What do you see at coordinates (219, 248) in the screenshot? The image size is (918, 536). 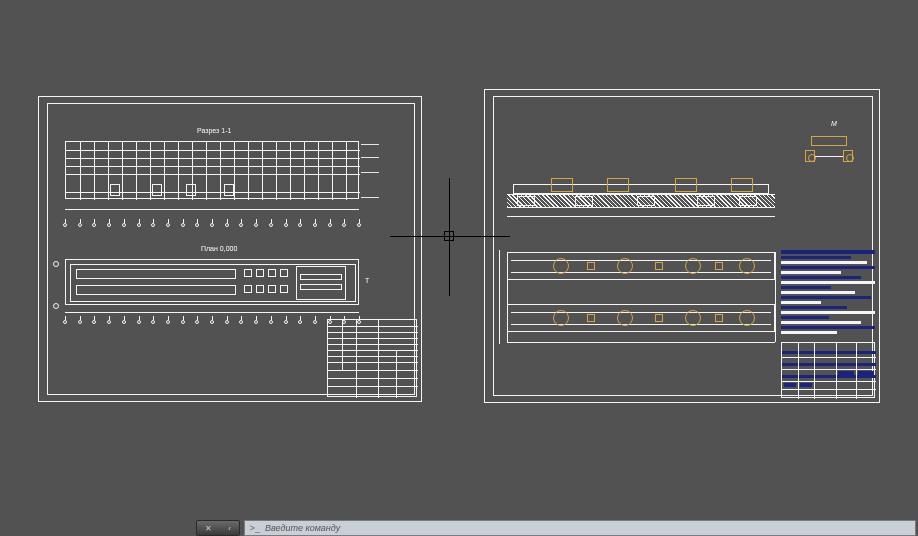 I see `plan-title: План 0,000` at bounding box center [219, 248].